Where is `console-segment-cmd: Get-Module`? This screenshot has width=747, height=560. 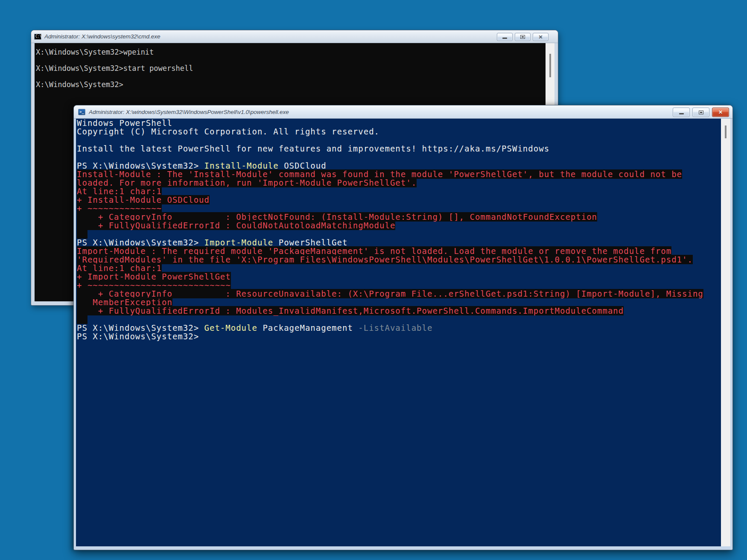
console-segment-cmd: Get-Module is located at coordinates (231, 328).